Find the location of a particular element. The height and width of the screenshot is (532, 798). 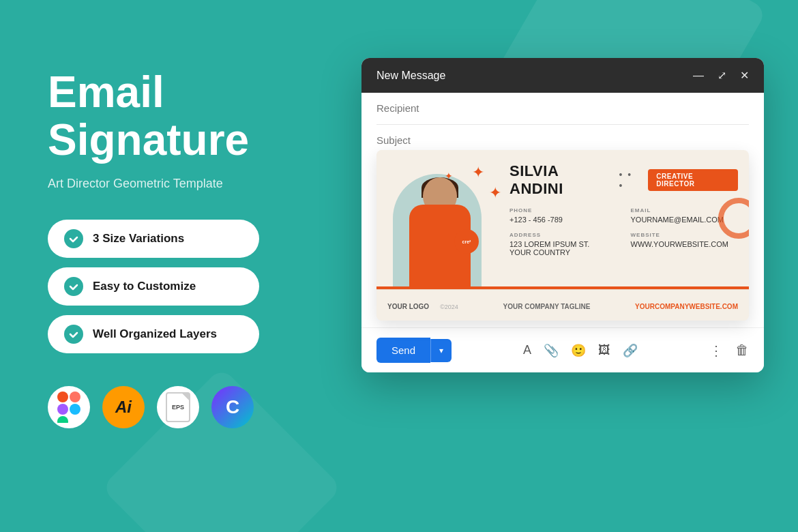

title-line2: Signature is located at coordinates (149, 140).